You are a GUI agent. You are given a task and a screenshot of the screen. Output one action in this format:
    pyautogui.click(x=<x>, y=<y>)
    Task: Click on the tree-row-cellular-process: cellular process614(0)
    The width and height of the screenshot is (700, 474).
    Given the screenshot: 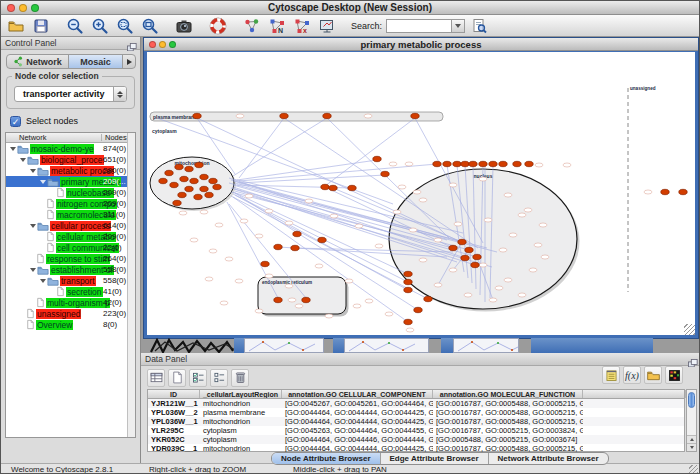 What is the action you would take?
    pyautogui.click(x=66, y=226)
    